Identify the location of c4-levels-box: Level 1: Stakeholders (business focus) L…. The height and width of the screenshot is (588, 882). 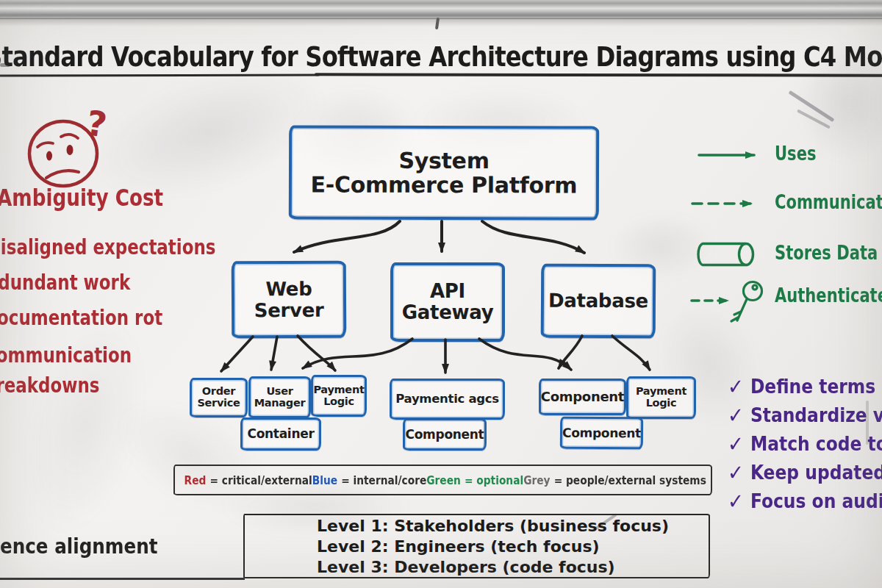
(476, 546).